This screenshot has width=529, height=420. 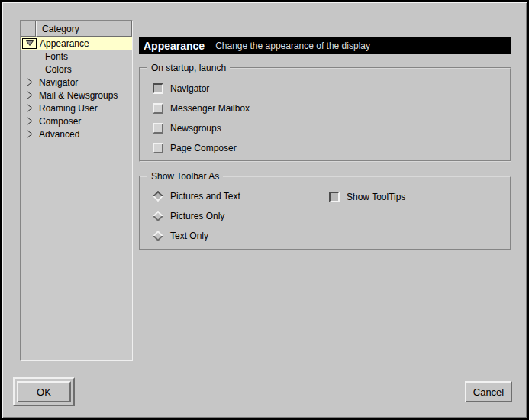 What do you see at coordinates (76, 108) in the screenshot?
I see `tree-item-roaming-user: Roaming User` at bounding box center [76, 108].